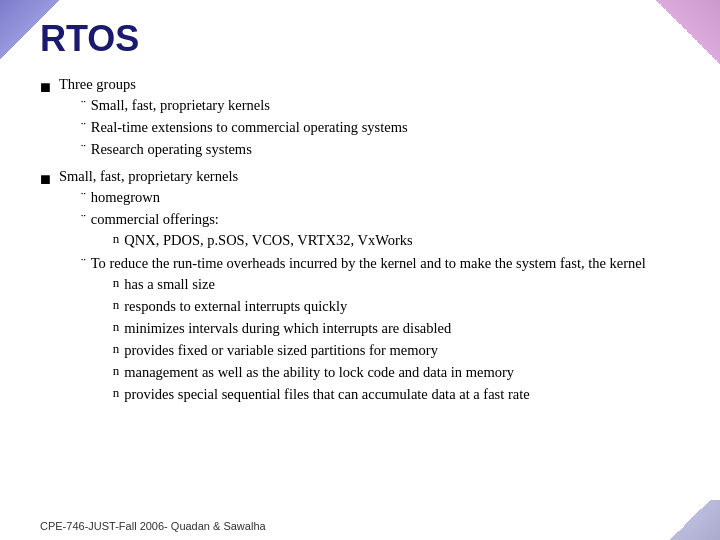  What do you see at coordinates (126, 198) in the screenshot?
I see `item-text: homegrown` at bounding box center [126, 198].